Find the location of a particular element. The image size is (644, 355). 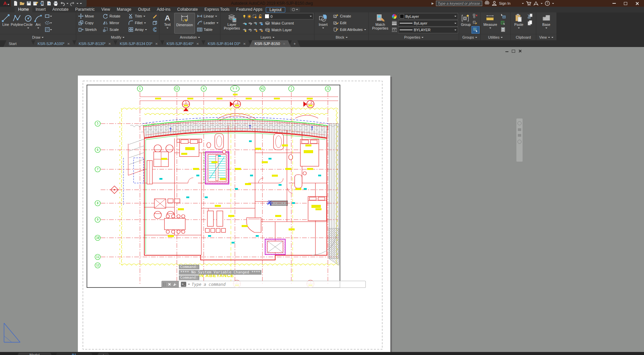

group-edit-button is located at coordinates (475, 23).